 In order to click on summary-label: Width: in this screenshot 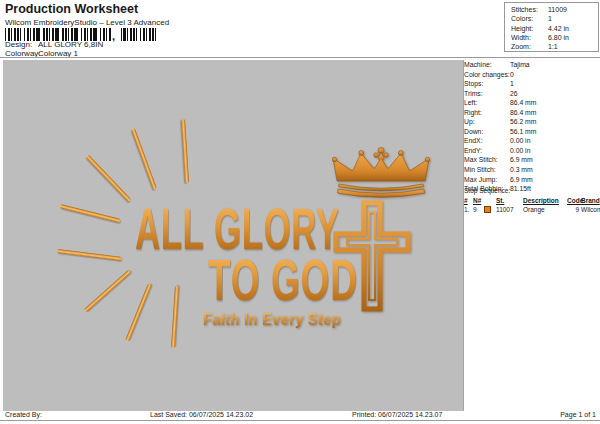, I will do `click(530, 38)`.